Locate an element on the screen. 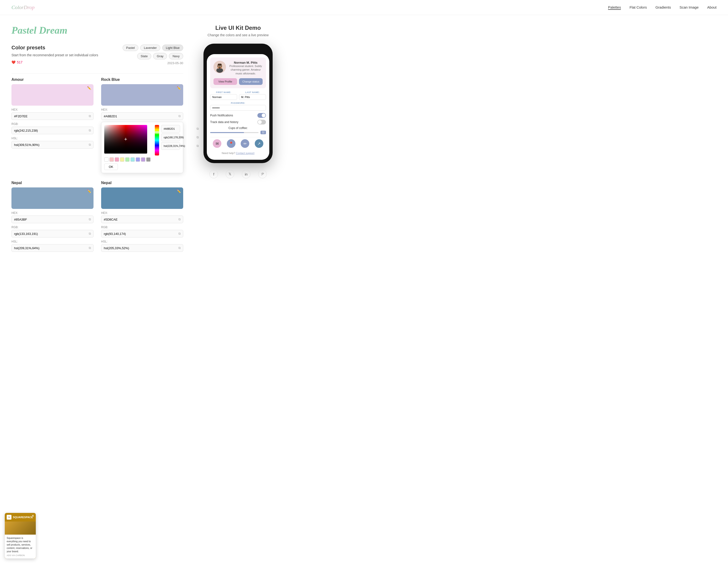 The width and height of the screenshot is (728, 568). logo: ColorDrop is located at coordinates (23, 7).